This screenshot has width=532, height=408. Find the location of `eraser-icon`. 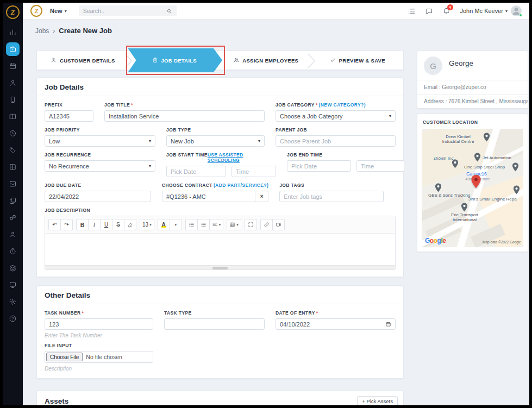

eraser-icon is located at coordinates (130, 225).